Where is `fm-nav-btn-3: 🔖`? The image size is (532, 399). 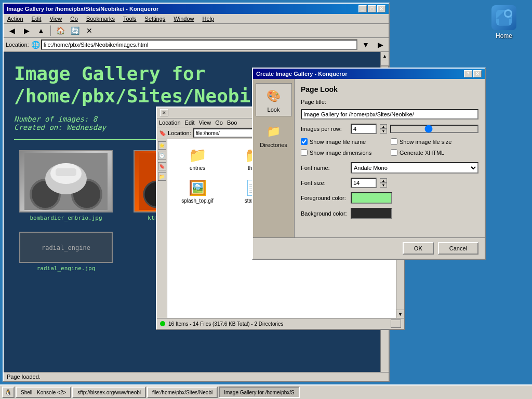
fm-nav-btn-3: 🔖 is located at coordinates (162, 166).